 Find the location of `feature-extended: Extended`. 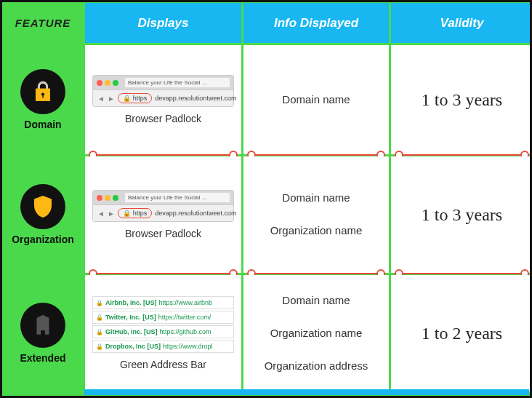

feature-extended: Extended is located at coordinates (43, 333).